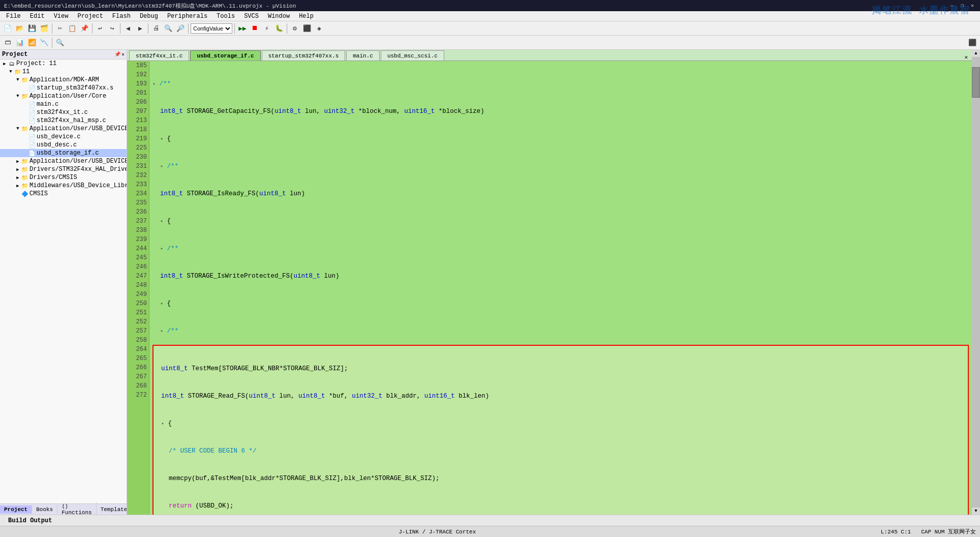  I want to click on close-button: ✕, so click(972, 6).